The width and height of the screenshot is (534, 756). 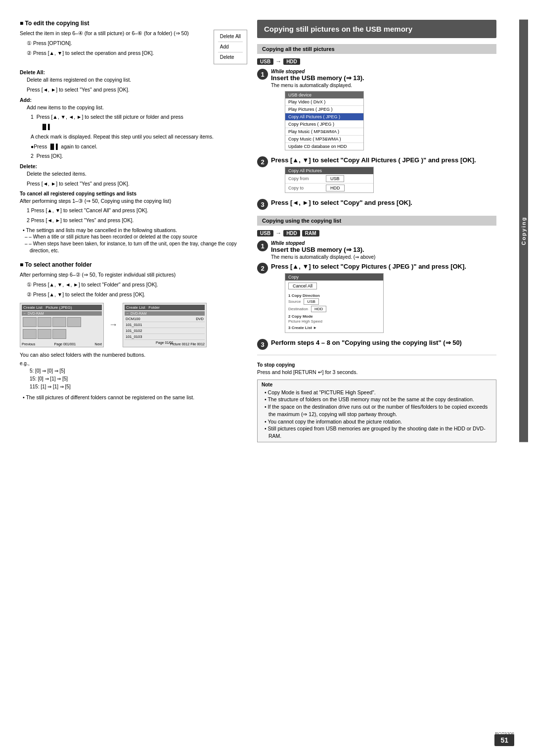 I want to click on edit-box-add: Add, so click(x=230, y=47).